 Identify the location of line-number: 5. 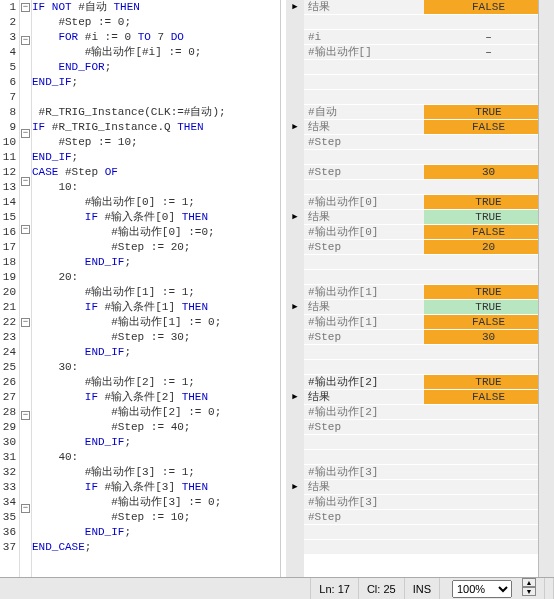
(8, 68).